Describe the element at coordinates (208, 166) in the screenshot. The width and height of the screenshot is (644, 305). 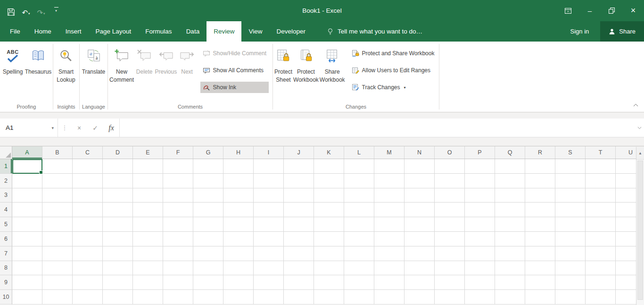
I see `cell-G1` at that location.